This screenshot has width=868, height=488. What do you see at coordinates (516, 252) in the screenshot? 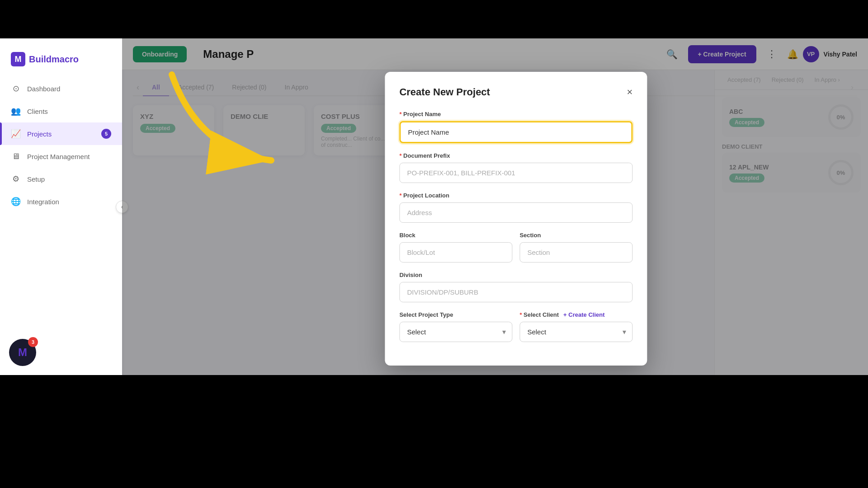
I see `block-section-row: Block Section` at bounding box center [516, 252].